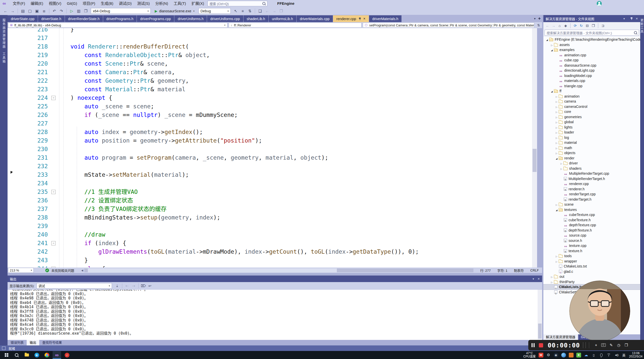 This screenshot has height=359, width=644. What do you see at coordinates (548, 355) in the screenshot?
I see `gear-icon: ⚙` at bounding box center [548, 355].